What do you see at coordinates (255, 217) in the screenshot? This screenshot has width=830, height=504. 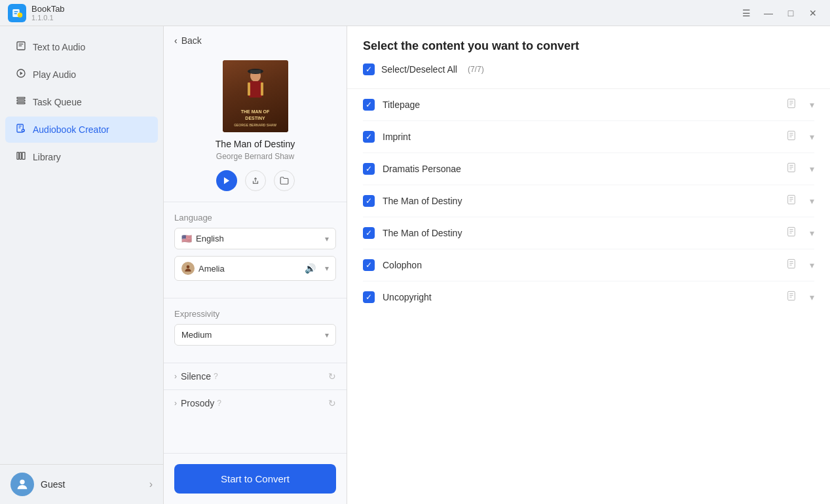 I see `language-label: Language` at bounding box center [255, 217].